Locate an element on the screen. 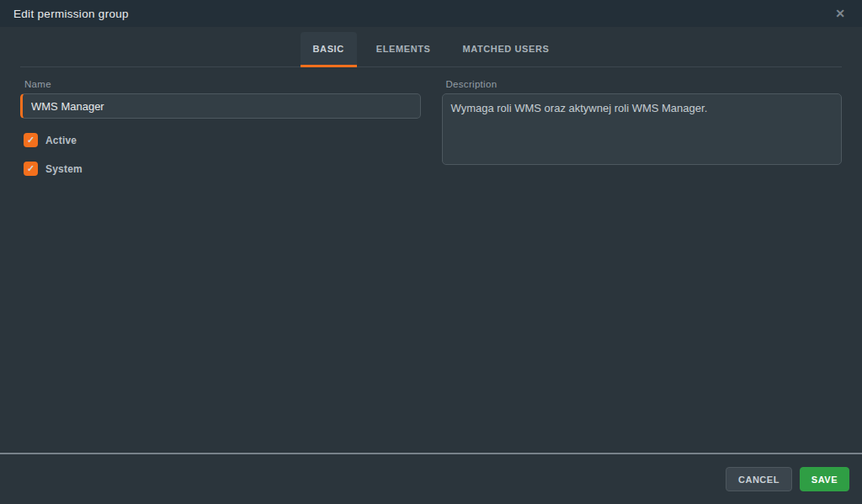 The width and height of the screenshot is (862, 504). close-icon: ✕ is located at coordinates (840, 13).